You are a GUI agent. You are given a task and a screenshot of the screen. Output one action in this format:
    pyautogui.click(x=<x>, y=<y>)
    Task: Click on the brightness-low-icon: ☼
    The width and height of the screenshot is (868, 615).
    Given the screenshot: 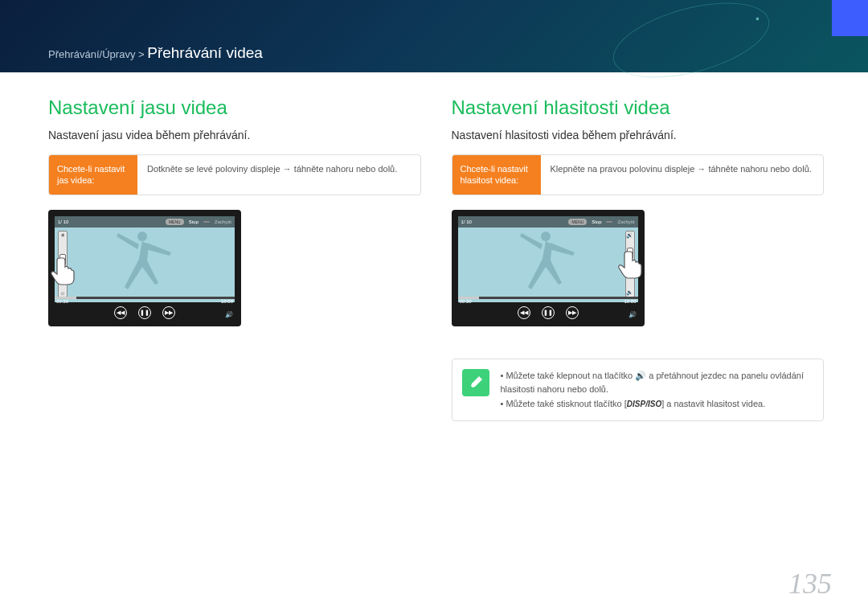 What is the action you would take?
    pyautogui.click(x=63, y=293)
    